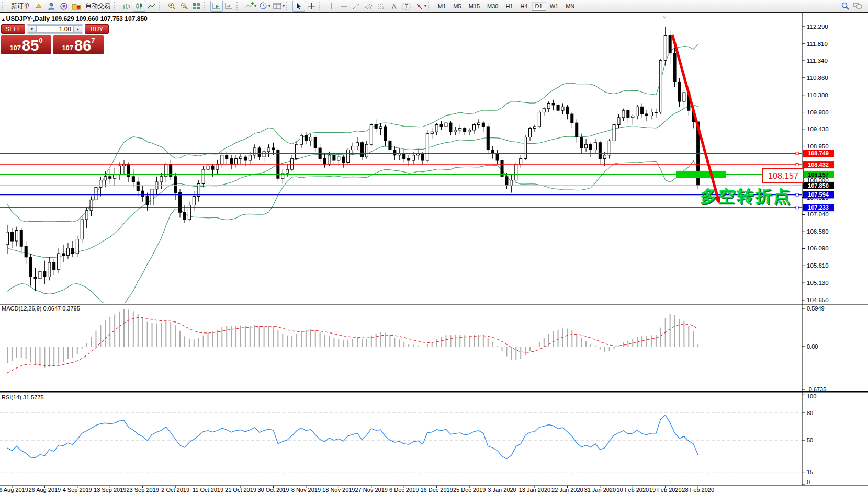  Describe the element at coordinates (371, 490) in the screenshot. I see `svg-text: 27 Nov 2019` at that location.